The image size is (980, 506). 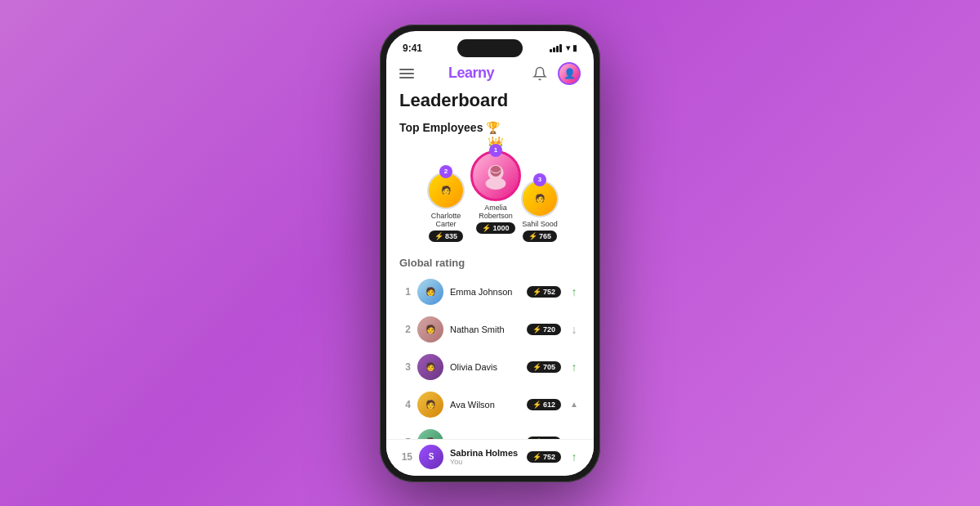 What do you see at coordinates (485, 462) in the screenshot?
I see `current-user-you-label: You` at bounding box center [485, 462].